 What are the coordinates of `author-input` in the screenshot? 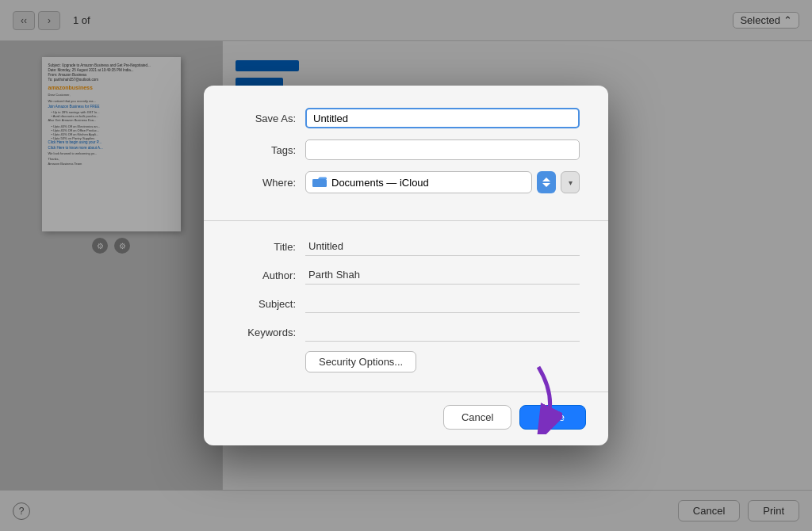 It's located at (442, 275).